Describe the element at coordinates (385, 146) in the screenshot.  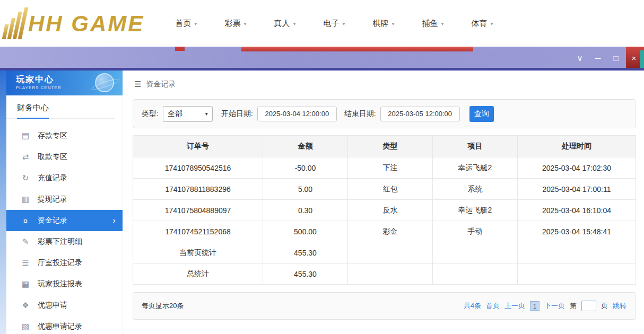
I see `table-header-row: 订单号 金额 类型 项目 处理时间` at that location.